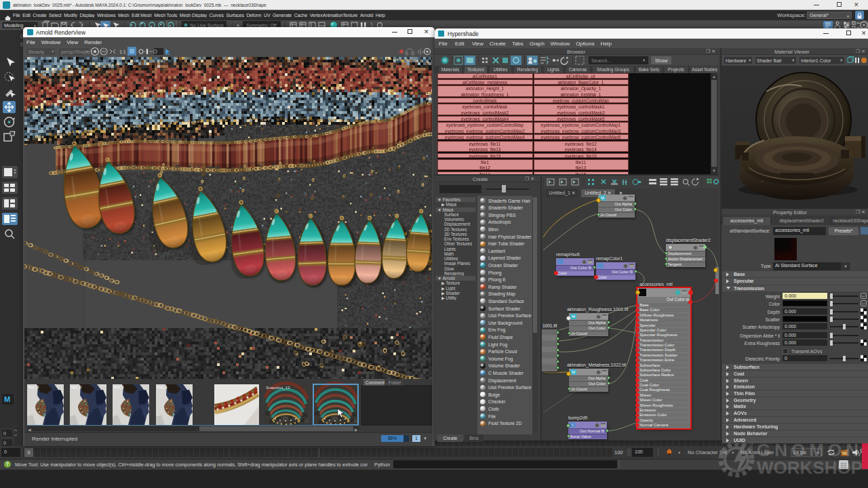  I want to click on svg-text: M, so click(7, 399).